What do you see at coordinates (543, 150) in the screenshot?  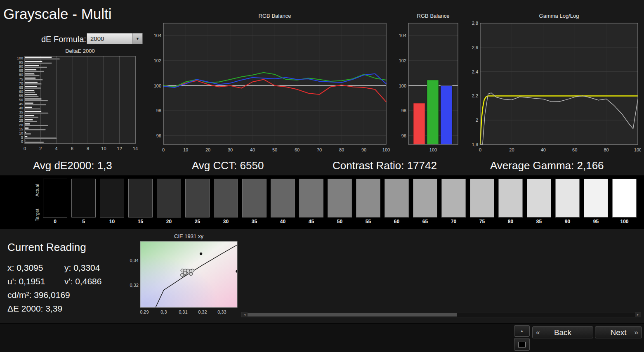 I see `svg-text: 40` at bounding box center [543, 150].